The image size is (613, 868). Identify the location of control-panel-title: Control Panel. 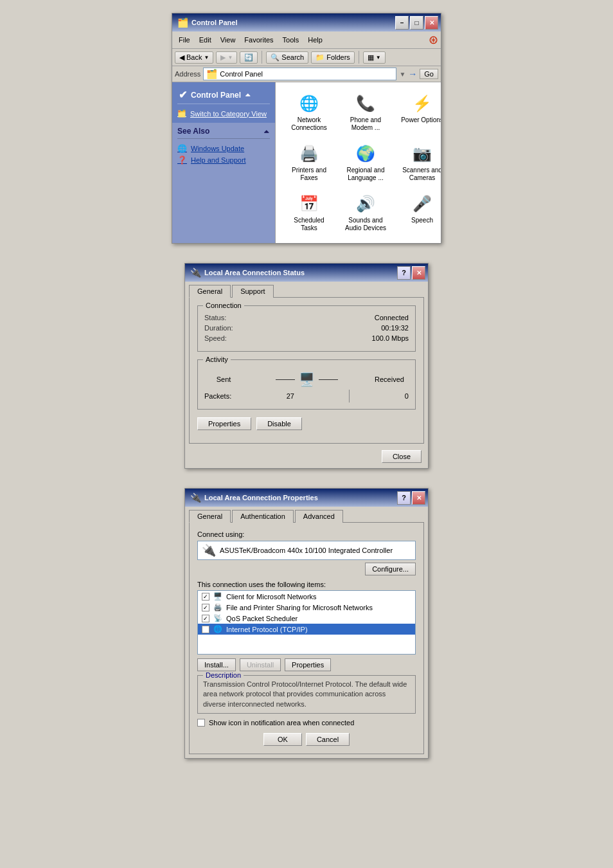
(215, 23).